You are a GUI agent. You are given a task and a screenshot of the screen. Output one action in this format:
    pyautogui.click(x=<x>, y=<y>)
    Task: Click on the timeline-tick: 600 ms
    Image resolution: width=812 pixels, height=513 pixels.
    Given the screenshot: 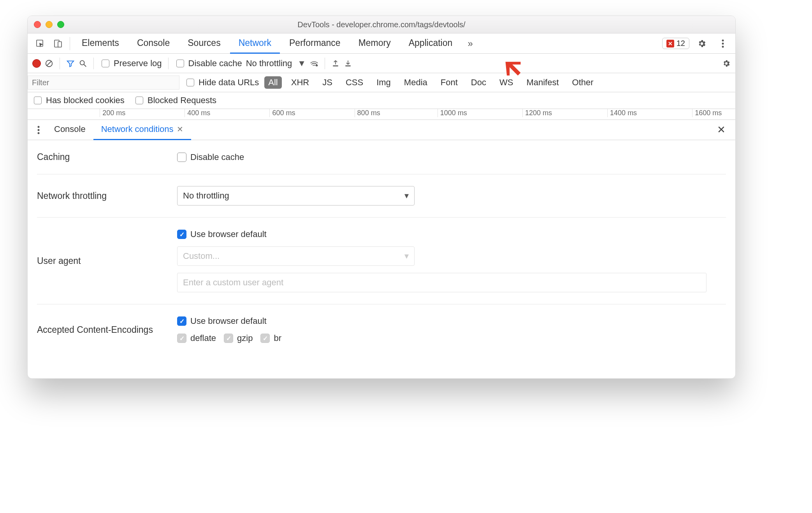 What is the action you would take?
    pyautogui.click(x=282, y=113)
    